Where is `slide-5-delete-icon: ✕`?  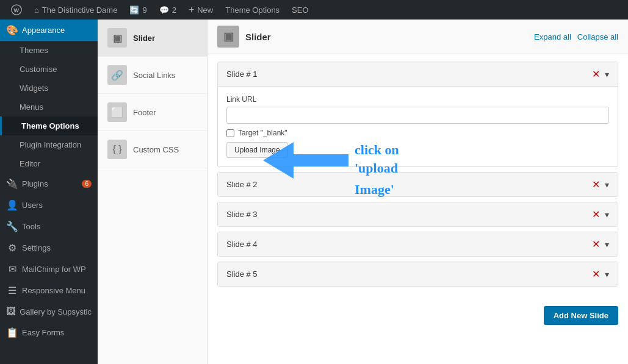 slide-5-delete-icon: ✕ is located at coordinates (596, 274).